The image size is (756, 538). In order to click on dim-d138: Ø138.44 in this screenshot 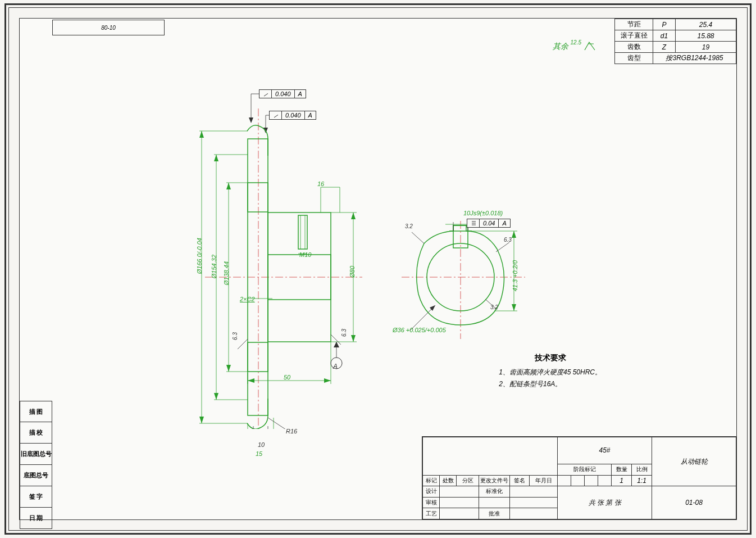, I will do `click(226, 273)`.